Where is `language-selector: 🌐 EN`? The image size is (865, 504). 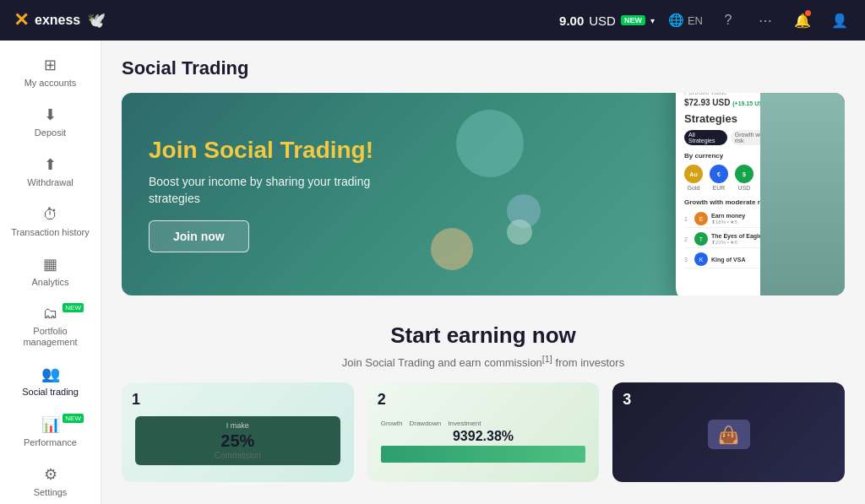 language-selector: 🌐 EN is located at coordinates (686, 20).